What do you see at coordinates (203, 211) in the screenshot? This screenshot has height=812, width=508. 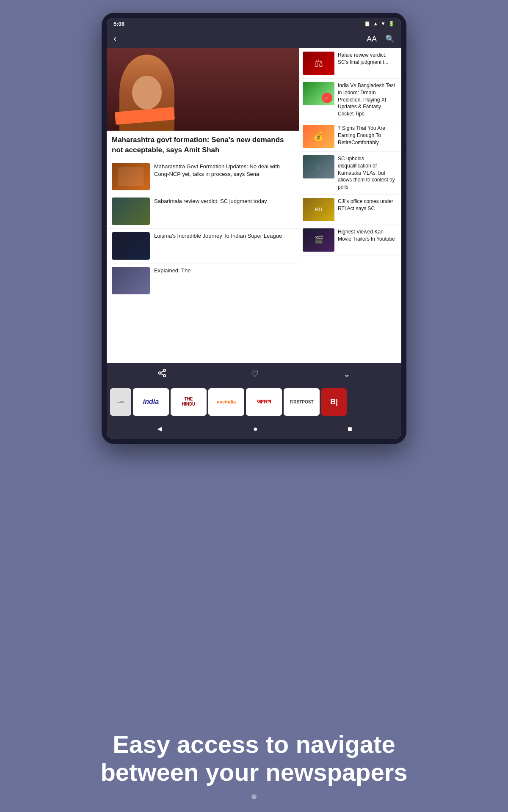 I see `news-item: Sabarimala review verdict: SC judgment t…` at bounding box center [203, 211].